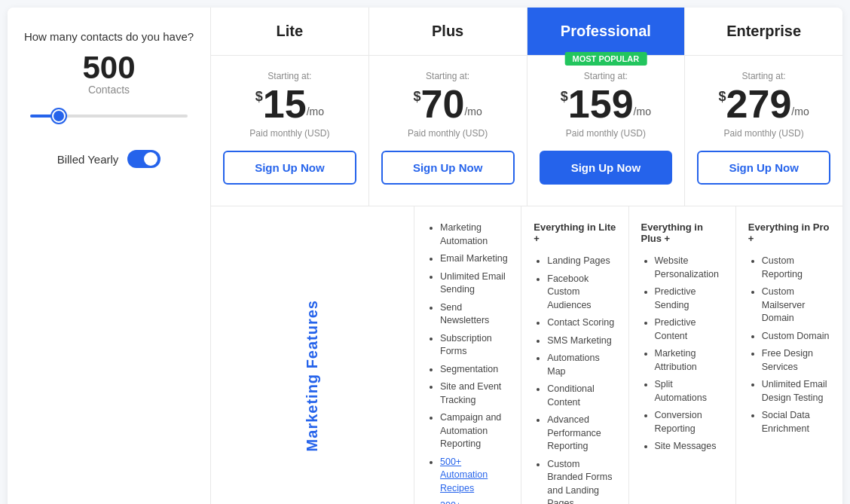 This screenshot has height=504, width=850. I want to click on currency-professional: $, so click(564, 96).